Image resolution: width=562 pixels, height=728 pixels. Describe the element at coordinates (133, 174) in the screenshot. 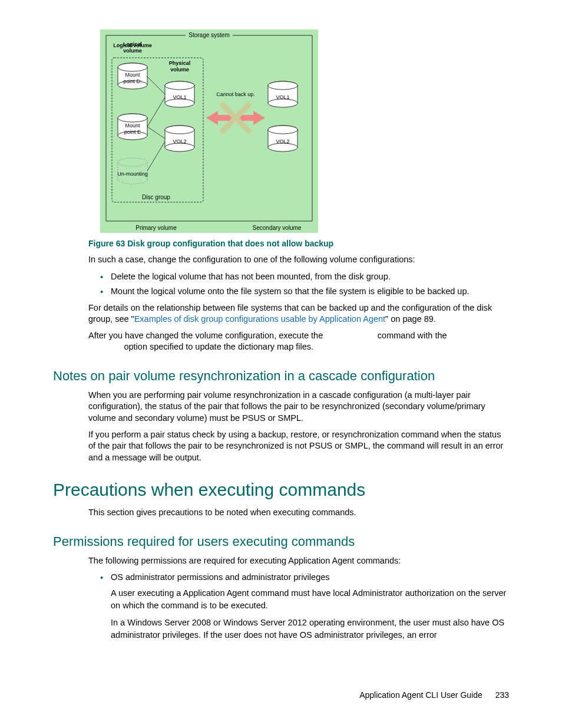

I see `svg-text: Un-mounting` at that location.